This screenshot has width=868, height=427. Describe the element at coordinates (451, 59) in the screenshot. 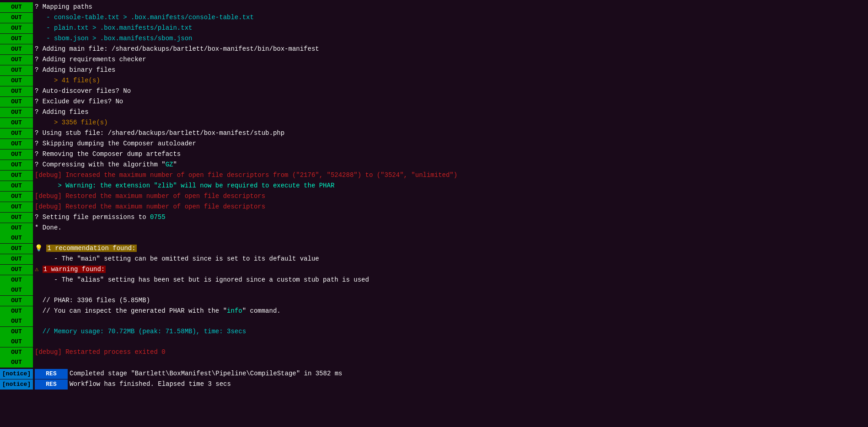

I see `line-content: ? Adding requirements checker` at that location.